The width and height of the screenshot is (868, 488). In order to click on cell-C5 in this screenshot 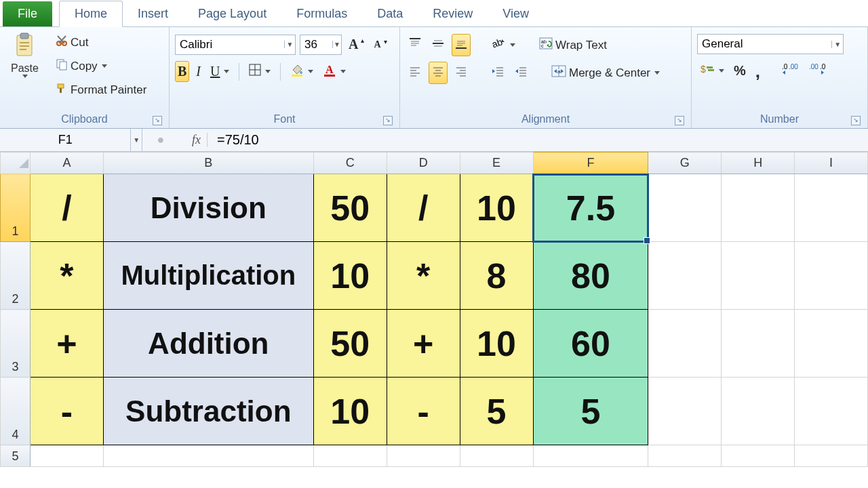, I will do `click(350, 456)`.